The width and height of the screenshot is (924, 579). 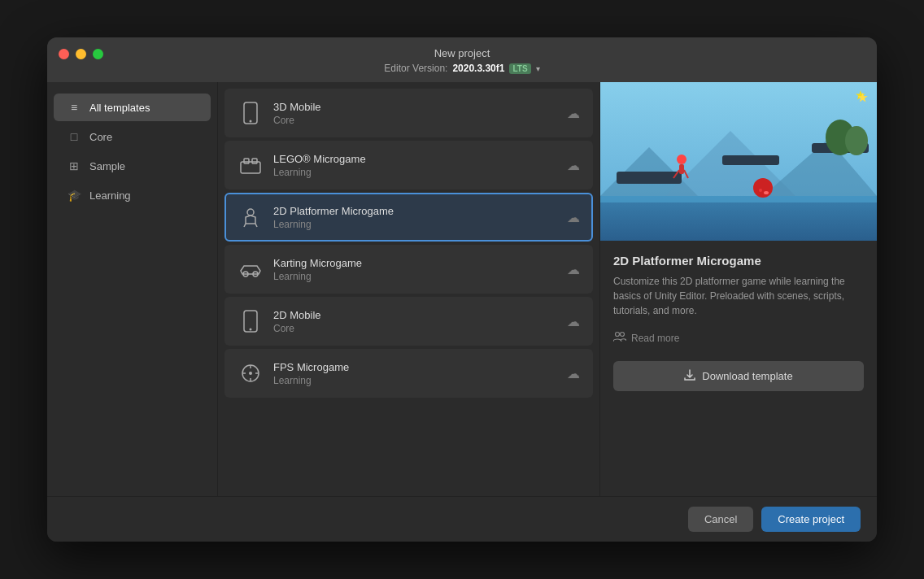 I want to click on minimize-button, so click(x=81, y=54).